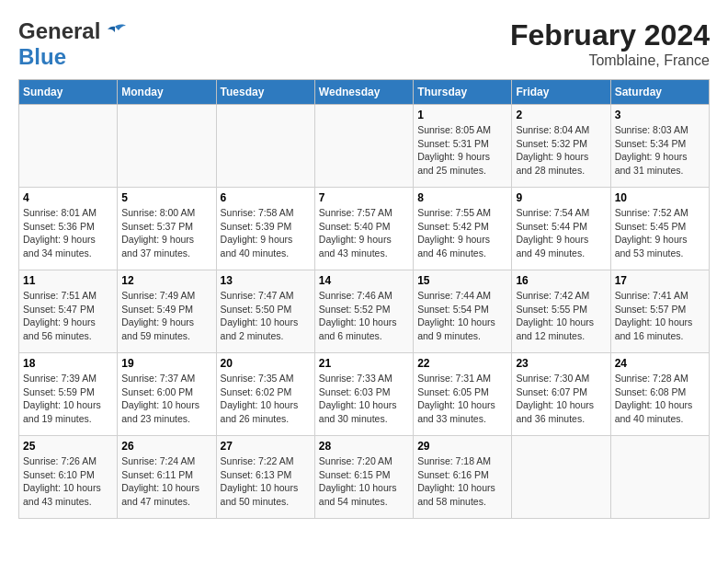 This screenshot has height=563, width=728. I want to click on cell-content: Sunrise: 7:33 AM Sunset: 6:03 PM Dayligh…, so click(364, 399).